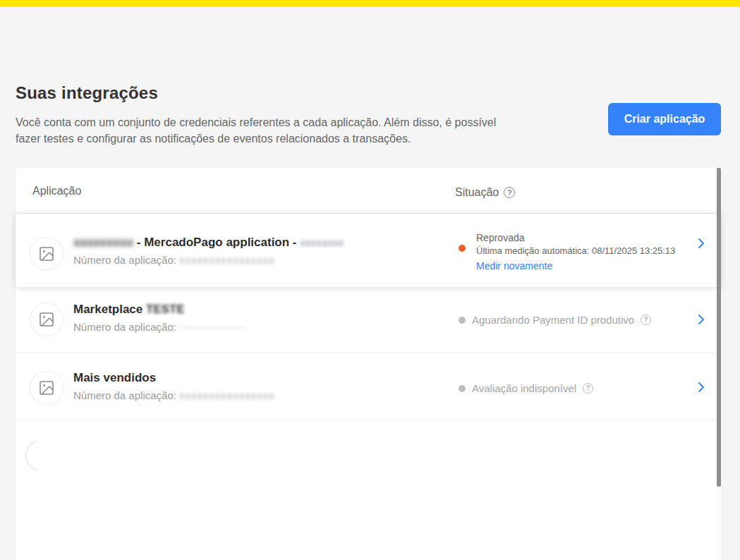  Describe the element at coordinates (160, 317) in the screenshot. I see `application-info: Marketplace TESTE Número da aplicação: -…` at that location.